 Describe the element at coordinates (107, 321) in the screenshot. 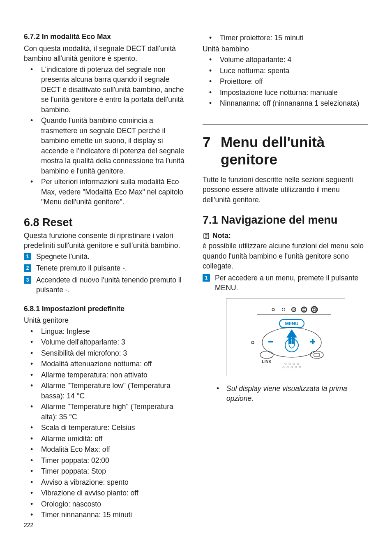

I see `unit1-label: Unità genitore` at that location.